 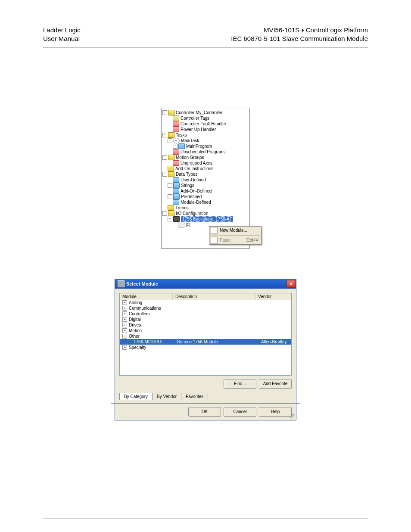 What do you see at coordinates (177, 140) in the screenshot?
I see `task-icon` at bounding box center [177, 140].